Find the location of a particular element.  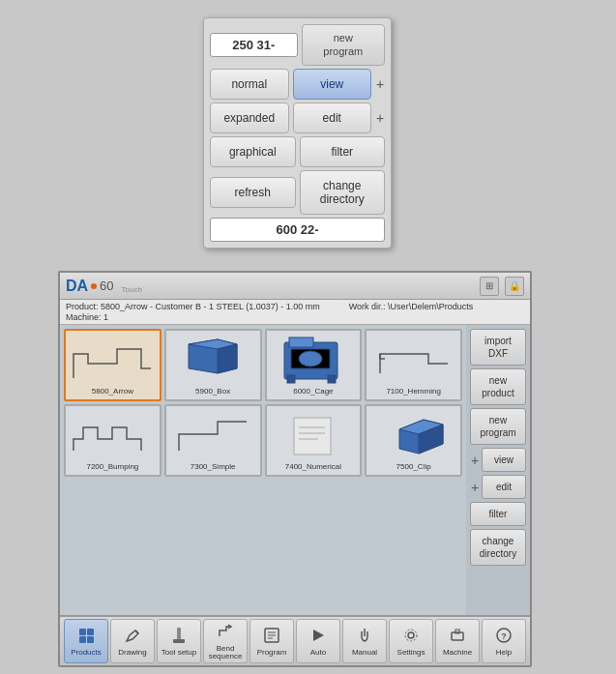

change-directory-button: change directory is located at coordinates (342, 192).